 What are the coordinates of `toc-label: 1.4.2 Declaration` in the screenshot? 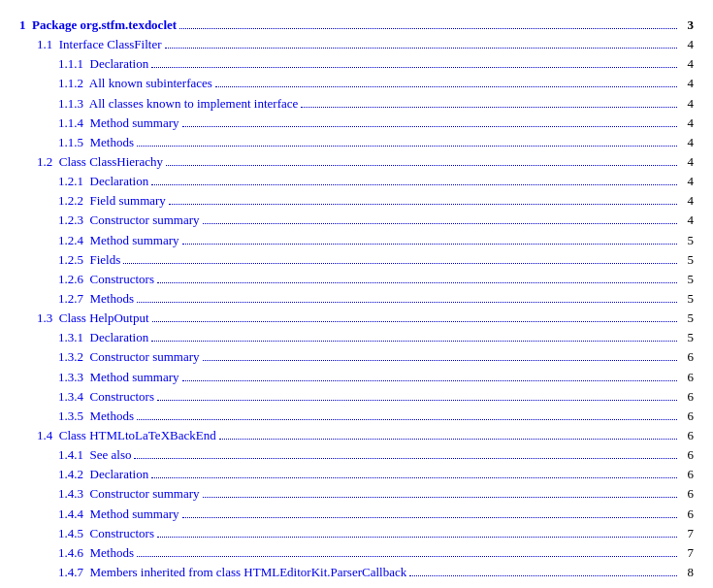 It's located at (83, 474).